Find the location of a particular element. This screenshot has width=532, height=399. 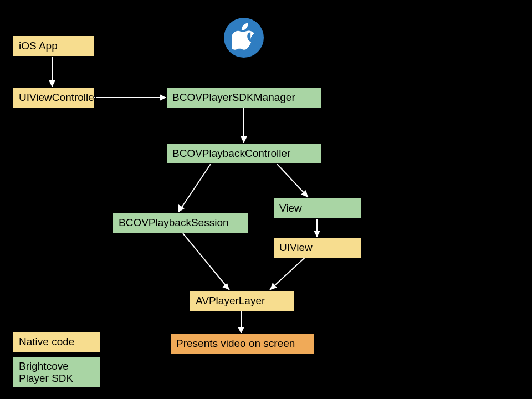

node-label: UIView is located at coordinates (296, 248).